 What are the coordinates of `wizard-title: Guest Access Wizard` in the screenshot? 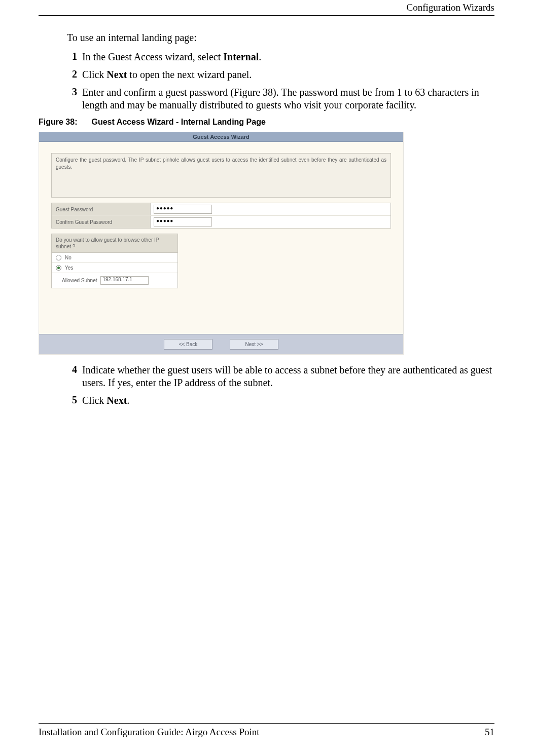 It's located at (221, 137).